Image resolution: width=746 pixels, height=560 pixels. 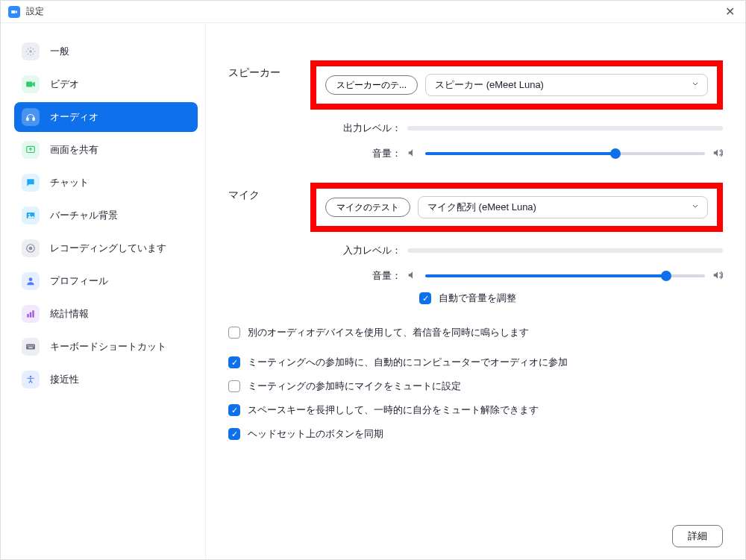 I want to click on sidebar-item-video: ビデオ, so click(x=106, y=84).